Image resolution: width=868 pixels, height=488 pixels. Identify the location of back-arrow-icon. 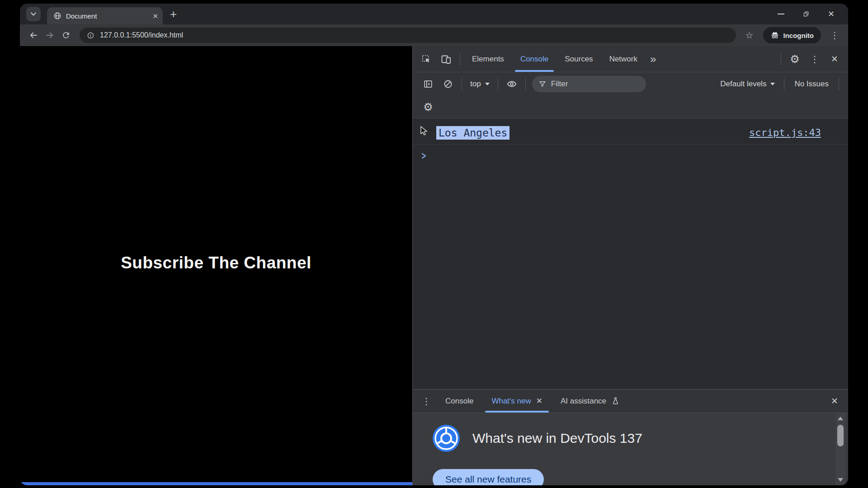
(33, 35).